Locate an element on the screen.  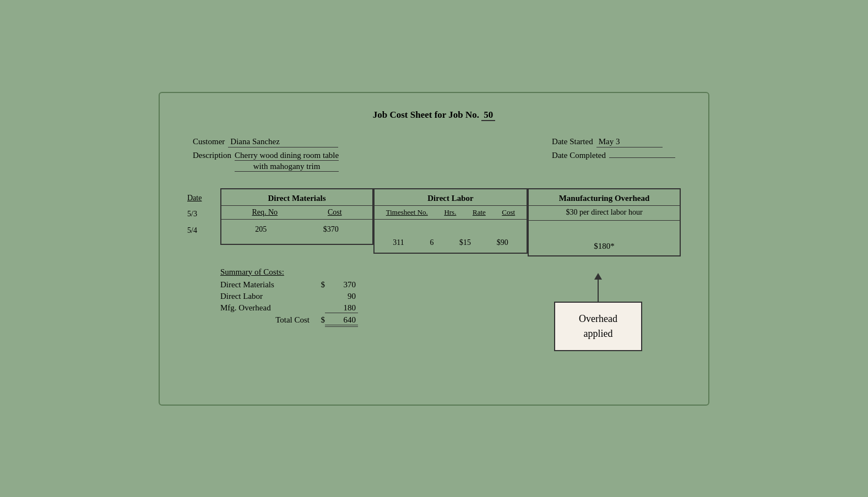
customer-value: Diana Sanchez is located at coordinates (283, 142).